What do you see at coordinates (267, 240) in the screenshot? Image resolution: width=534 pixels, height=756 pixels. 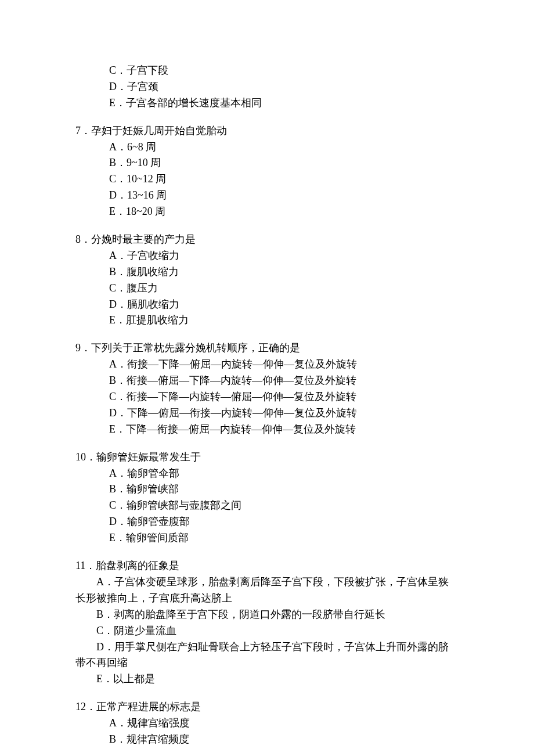 I see `question-stem: 8．分娩时最主要的产力是` at bounding box center [267, 240].